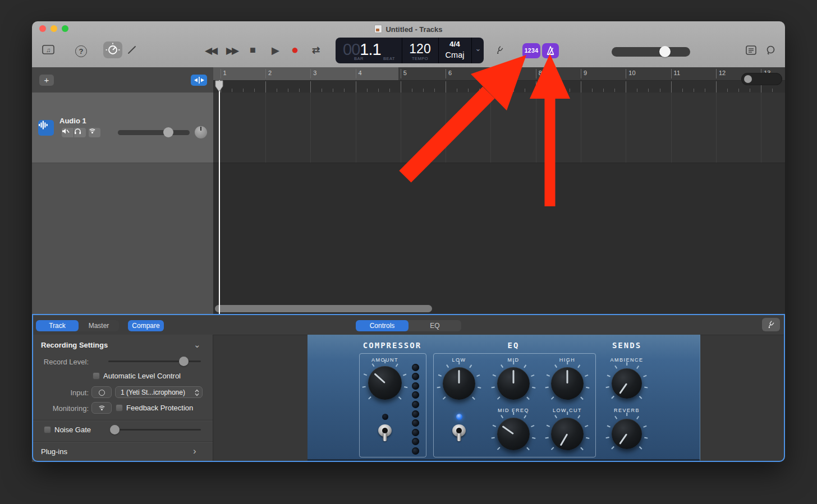  Describe the element at coordinates (567, 383) in the screenshot. I see `high-knob` at that location.